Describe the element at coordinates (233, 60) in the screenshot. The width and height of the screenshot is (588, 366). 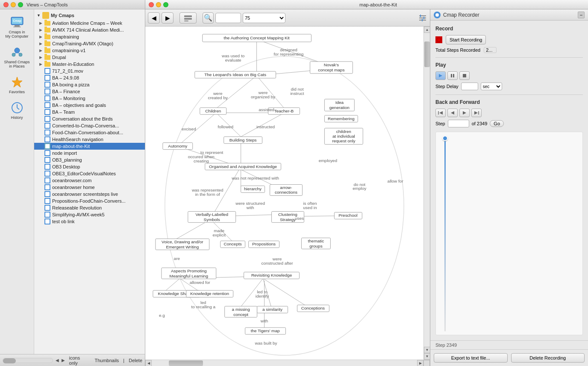
I see `svg-text: evaluate` at that location.